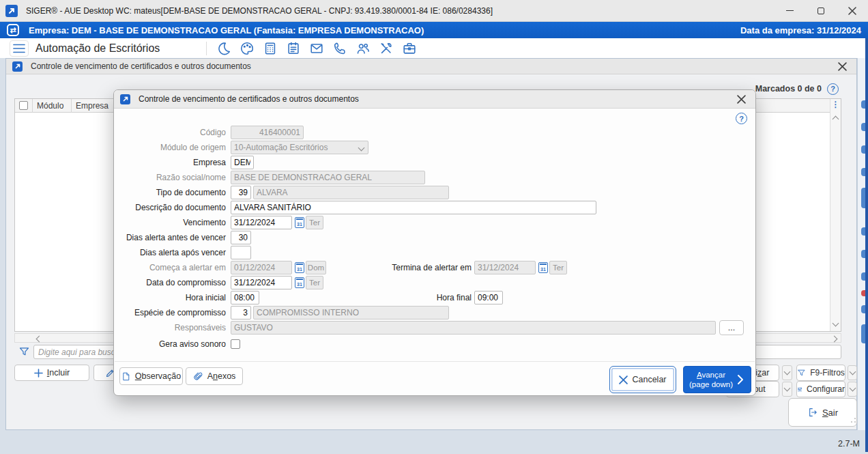  I want to click on phone-icon, so click(340, 48).